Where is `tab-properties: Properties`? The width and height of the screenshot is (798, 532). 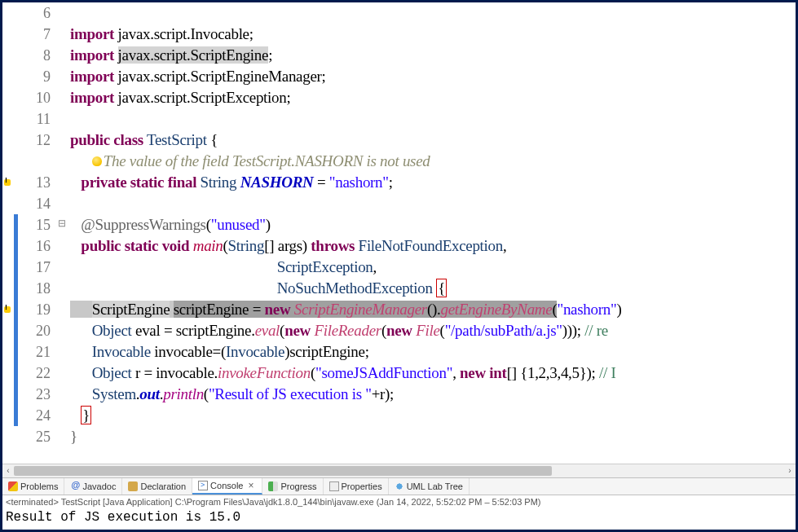
tab-properties: Properties is located at coordinates (356, 486).